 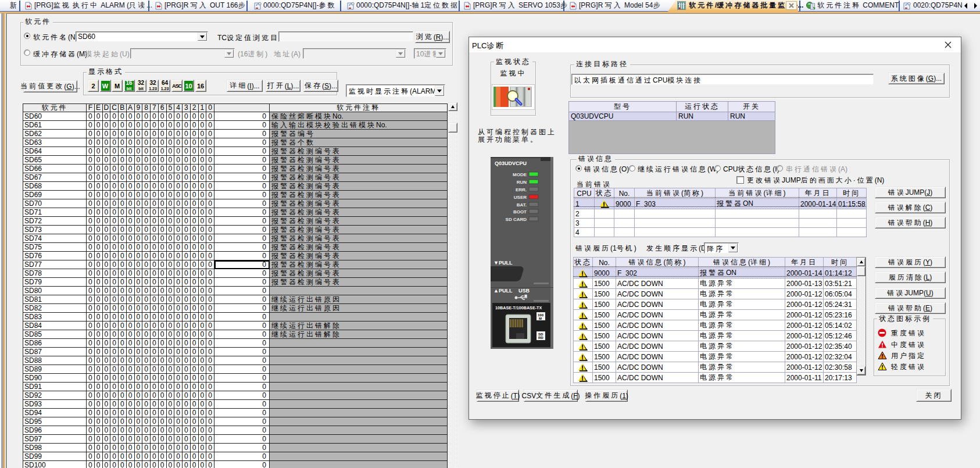 I want to click on svg-text: USER, so click(x=520, y=198).